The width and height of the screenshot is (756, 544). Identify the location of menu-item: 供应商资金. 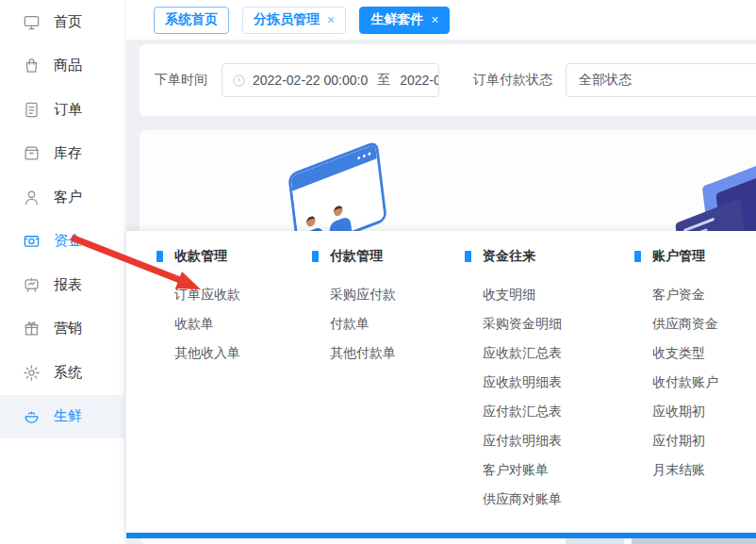
(685, 324).